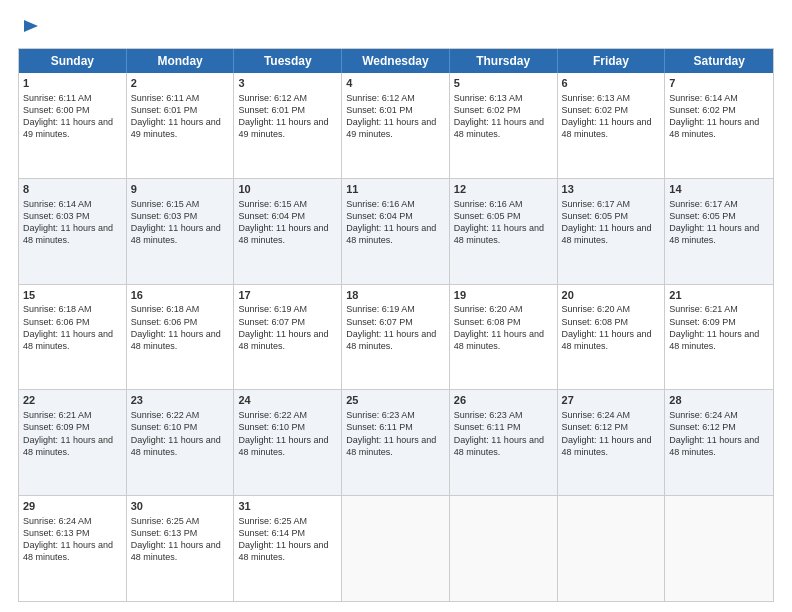 Image resolution: width=792 pixels, height=612 pixels. Describe the element at coordinates (504, 190) in the screenshot. I see `day-number: 12` at that location.